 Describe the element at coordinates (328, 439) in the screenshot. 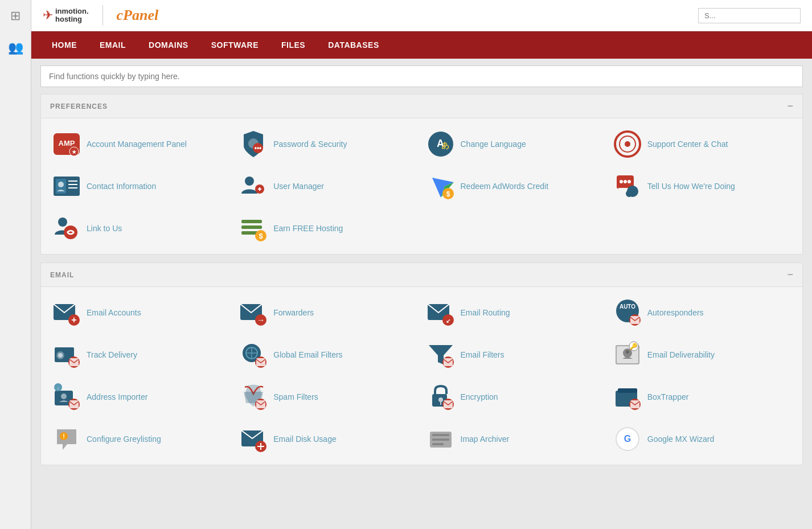

I see `item-disk-usage: Email Disk Usage` at that location.